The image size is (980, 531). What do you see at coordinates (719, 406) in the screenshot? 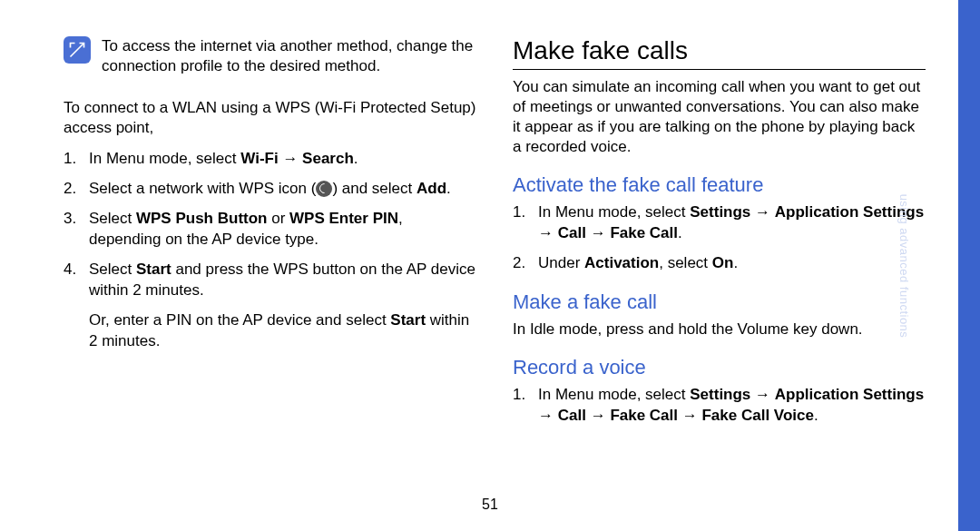
I see `record-step-1: In Menu mode, select Settings → Applicat…` at bounding box center [719, 406].